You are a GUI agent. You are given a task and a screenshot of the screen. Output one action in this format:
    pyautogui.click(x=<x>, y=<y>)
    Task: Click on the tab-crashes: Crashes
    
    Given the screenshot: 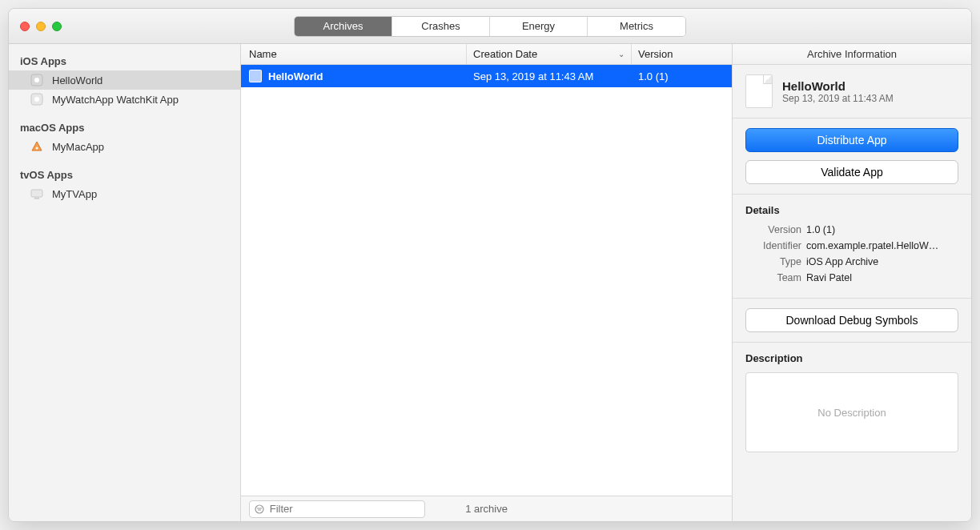 What is the action you would take?
    pyautogui.click(x=441, y=26)
    